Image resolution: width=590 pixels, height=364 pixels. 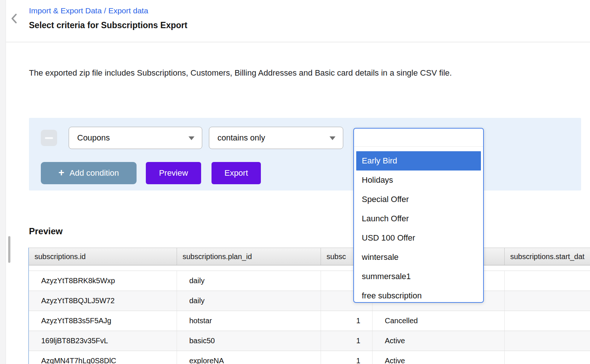 I want to click on add-condition-label: Add condition, so click(x=94, y=173).